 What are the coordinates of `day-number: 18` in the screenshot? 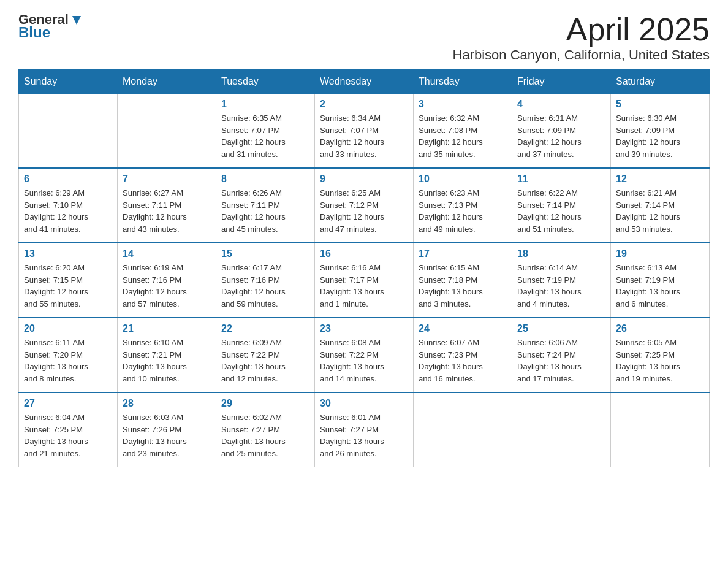 It's located at (561, 254).